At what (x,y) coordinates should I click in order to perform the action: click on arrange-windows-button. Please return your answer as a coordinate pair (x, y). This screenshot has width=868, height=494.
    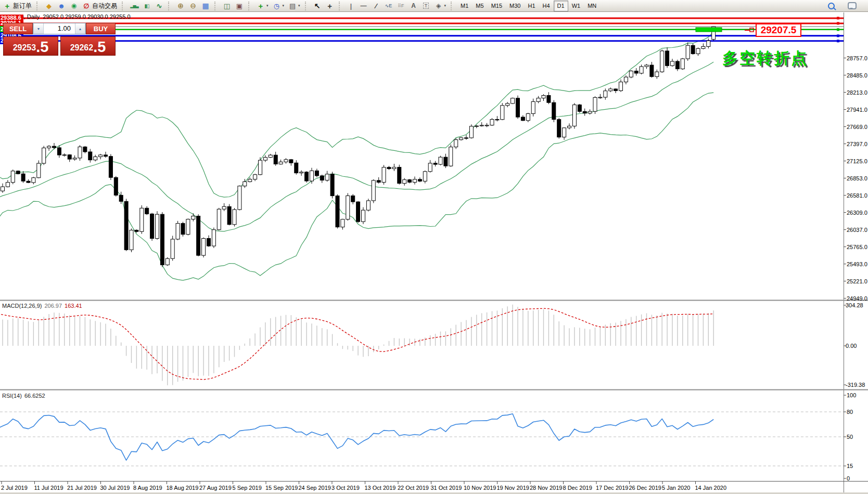
    Looking at the image, I should click on (227, 6).